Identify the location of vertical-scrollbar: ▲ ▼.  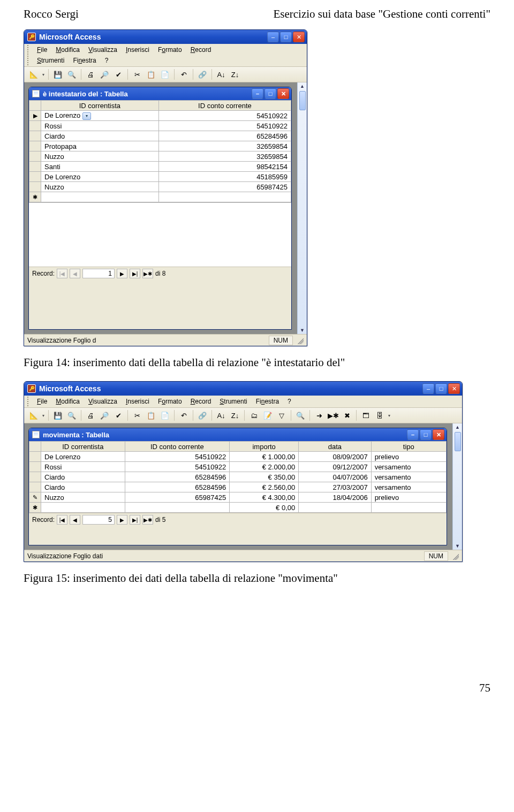
(302, 208).